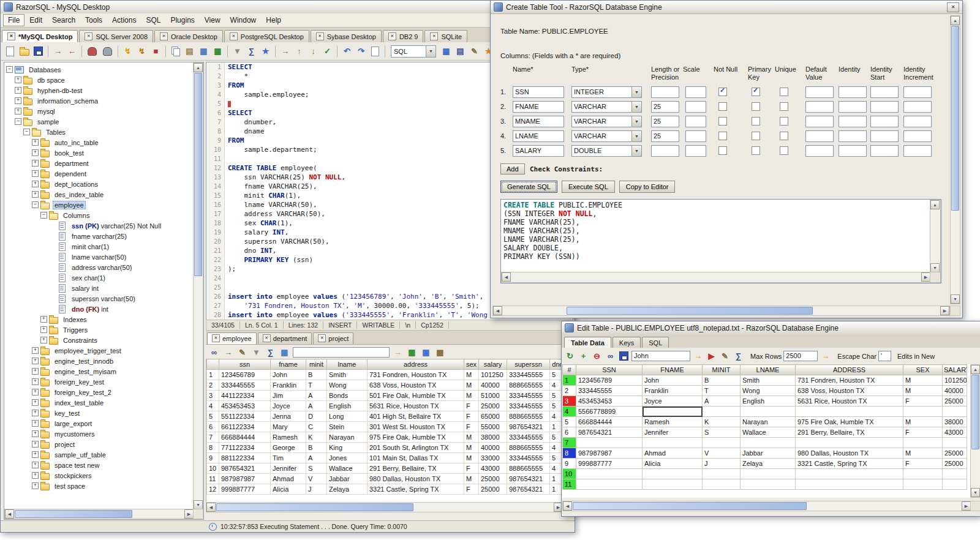  Describe the element at coordinates (570, 443) in the screenshot. I see `row-number: 7` at that location.